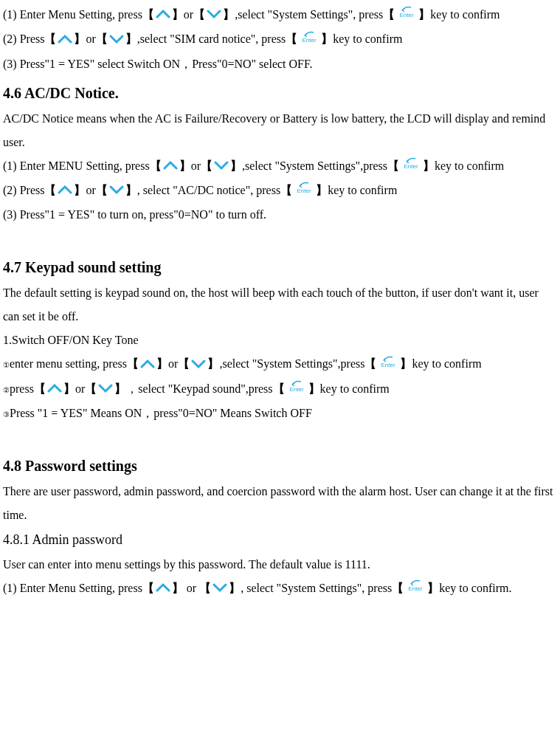 The width and height of the screenshot is (560, 750). What do you see at coordinates (280, 215) in the screenshot?
I see `sec46-step3: (3) Press"1 = YES" to turn on, press"0=N…` at bounding box center [280, 215].